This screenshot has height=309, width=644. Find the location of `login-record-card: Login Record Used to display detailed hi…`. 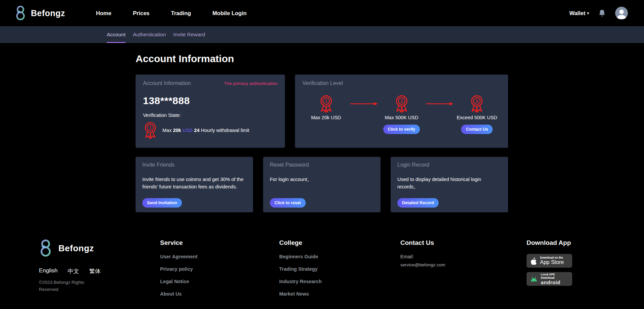

login-record-card: Login Record Used to display detailed hi… is located at coordinates (449, 185).